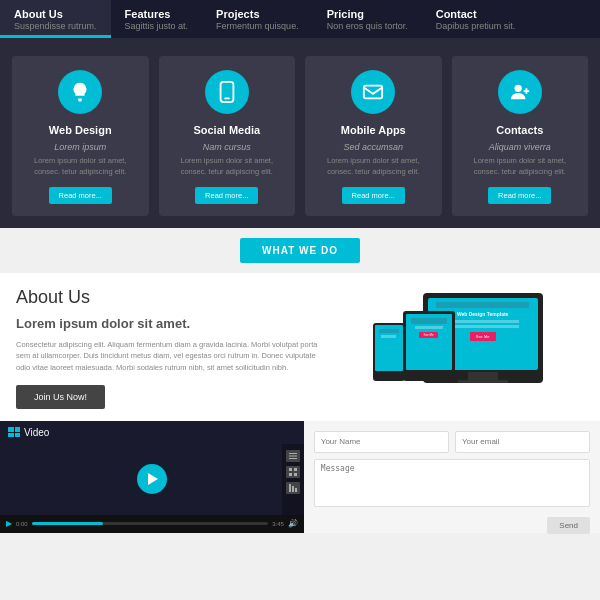  What do you see at coordinates (22, 524) in the screenshot?
I see `video-time: 0:00` at bounding box center [22, 524].